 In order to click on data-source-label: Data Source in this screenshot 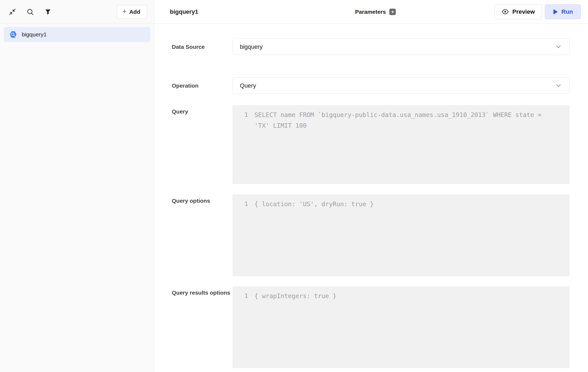, I will do `click(202, 47)`.